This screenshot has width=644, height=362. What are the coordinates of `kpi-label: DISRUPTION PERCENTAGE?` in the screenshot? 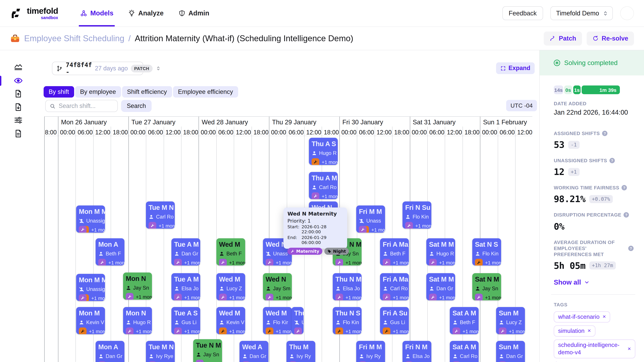 It's located at (594, 215).